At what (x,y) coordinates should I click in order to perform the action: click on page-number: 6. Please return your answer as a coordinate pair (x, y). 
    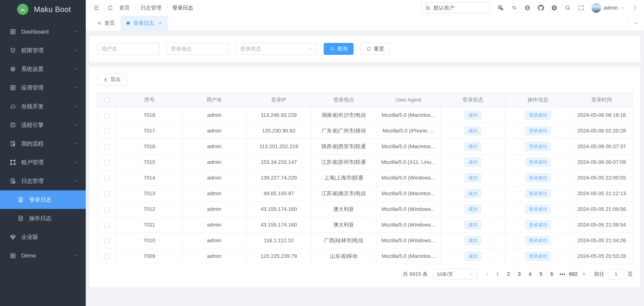
    Looking at the image, I should click on (552, 274).